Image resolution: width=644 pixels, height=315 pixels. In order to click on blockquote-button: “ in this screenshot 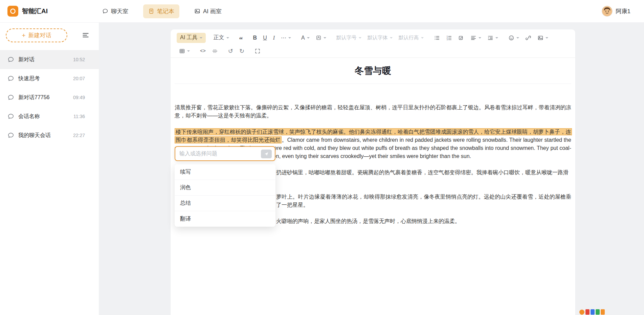, I will do `click(241, 38)`.